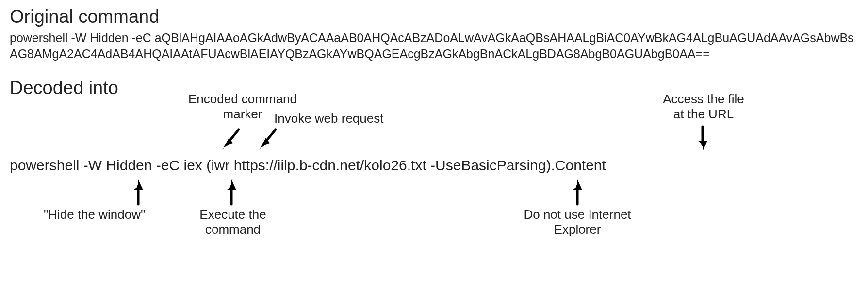 This screenshot has height=308, width=868. What do you see at coordinates (120, 165) in the screenshot?
I see `token-w-hidden: -W Hidden` at bounding box center [120, 165].